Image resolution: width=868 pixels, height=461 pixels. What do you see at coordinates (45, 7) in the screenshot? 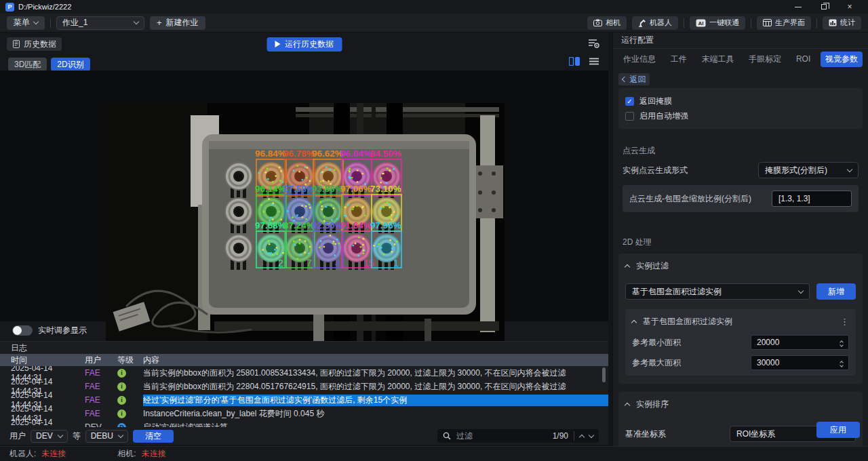
I see `window-title: D:/Pickwiz/2222` at bounding box center [45, 7].